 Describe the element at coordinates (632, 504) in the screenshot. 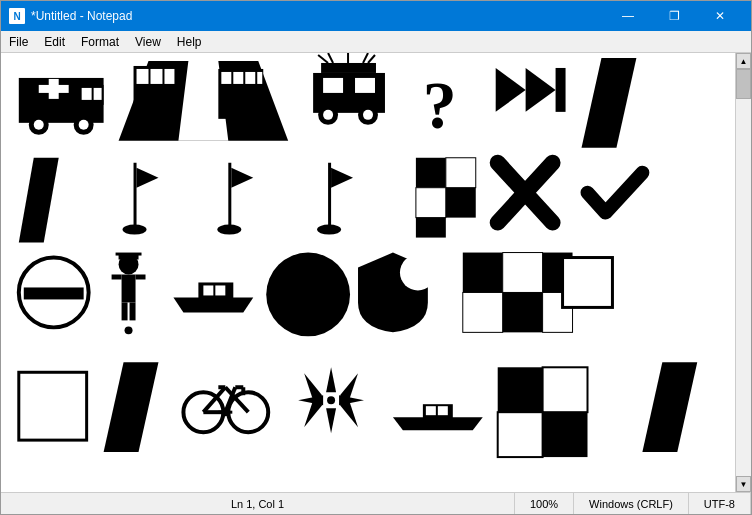

I see `status-line-ending: Windows (CRLF)` at that location.